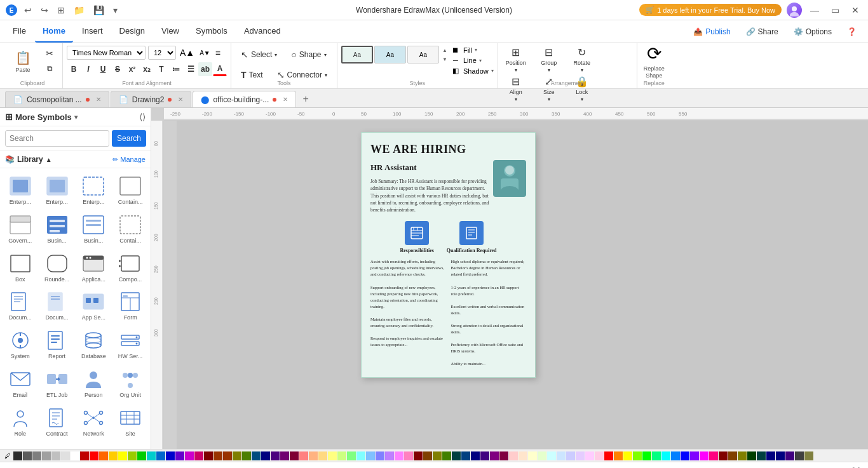  I want to click on library-title-btn: 📚 Library ▲, so click(29, 159).